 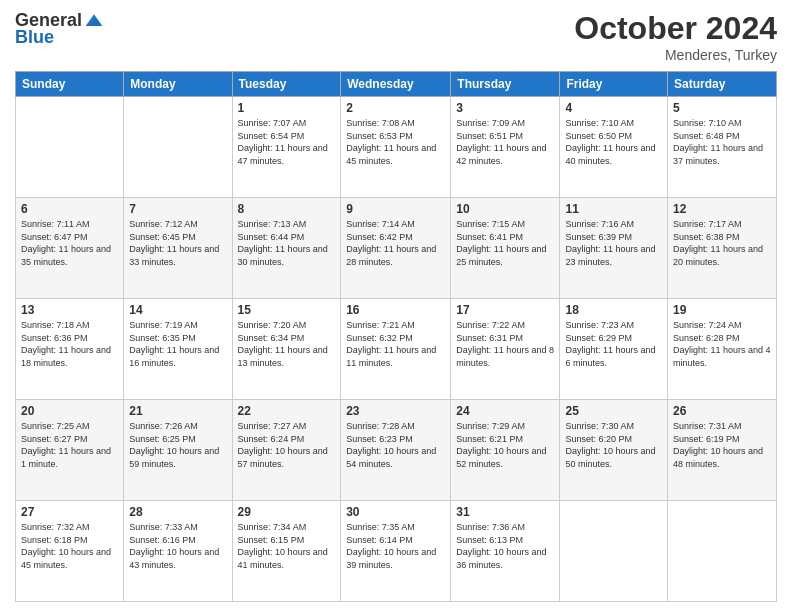 I want to click on calendar-cell: 9Sunrise: 7:14 AMSunset: 6:42 PMDaylight…, so click(x=396, y=248).